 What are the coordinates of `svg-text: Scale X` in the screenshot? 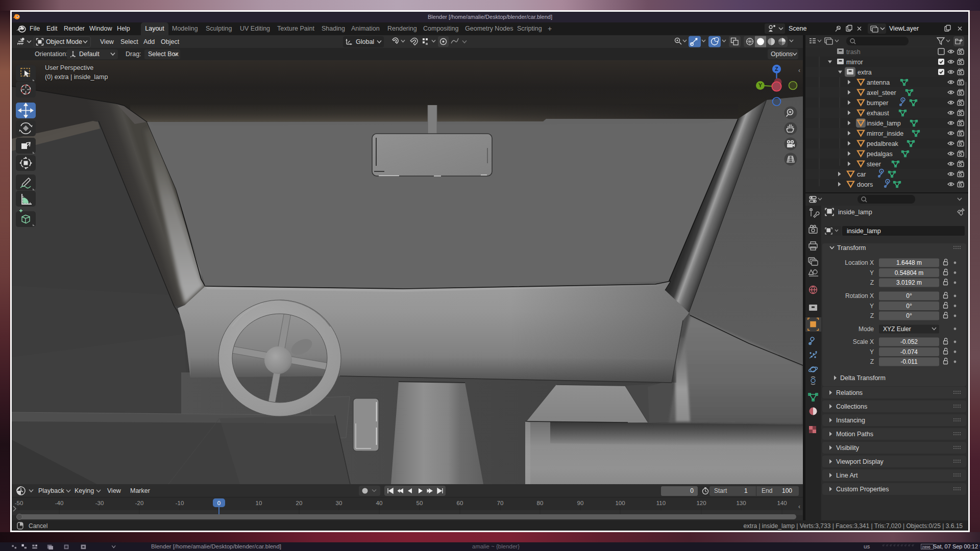 It's located at (864, 342).